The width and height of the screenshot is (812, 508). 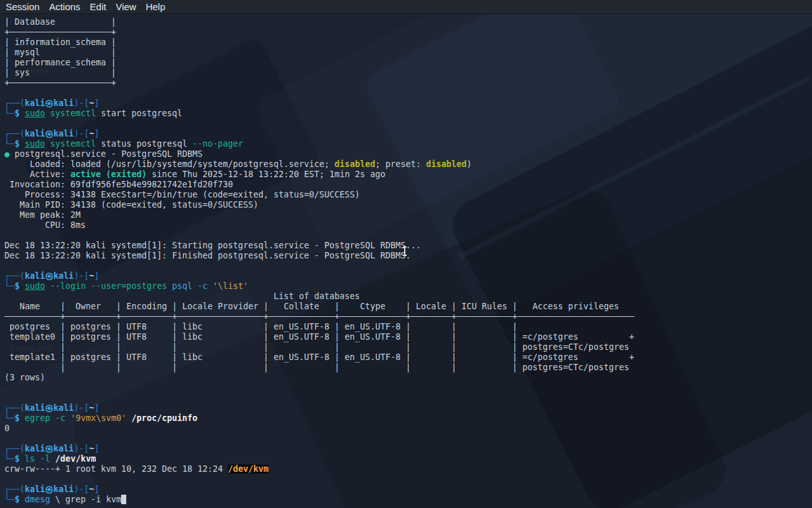 I want to click on terminal-line: crw-rw----+ 1 root kvm 10, 232 Dec 18 12…, so click(x=409, y=469).